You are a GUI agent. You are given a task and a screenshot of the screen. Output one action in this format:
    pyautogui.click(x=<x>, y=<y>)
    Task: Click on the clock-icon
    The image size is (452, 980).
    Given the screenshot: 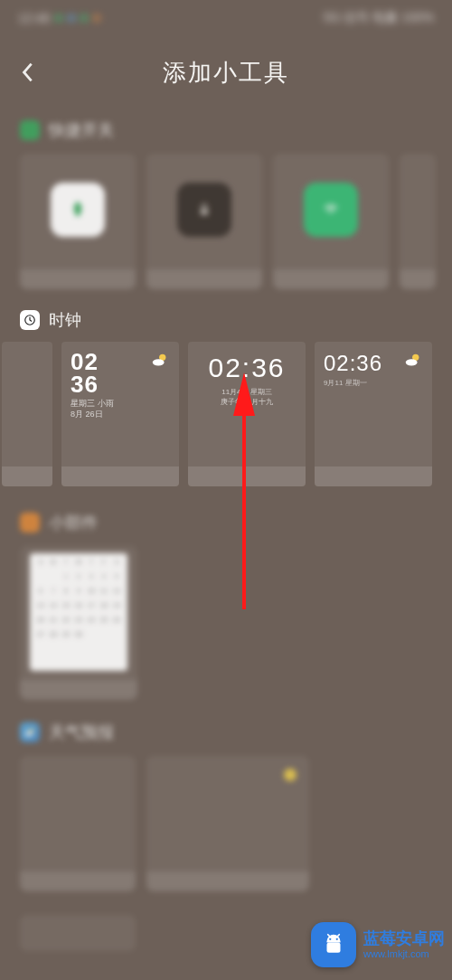 What is the action you would take?
    pyautogui.click(x=30, y=320)
    